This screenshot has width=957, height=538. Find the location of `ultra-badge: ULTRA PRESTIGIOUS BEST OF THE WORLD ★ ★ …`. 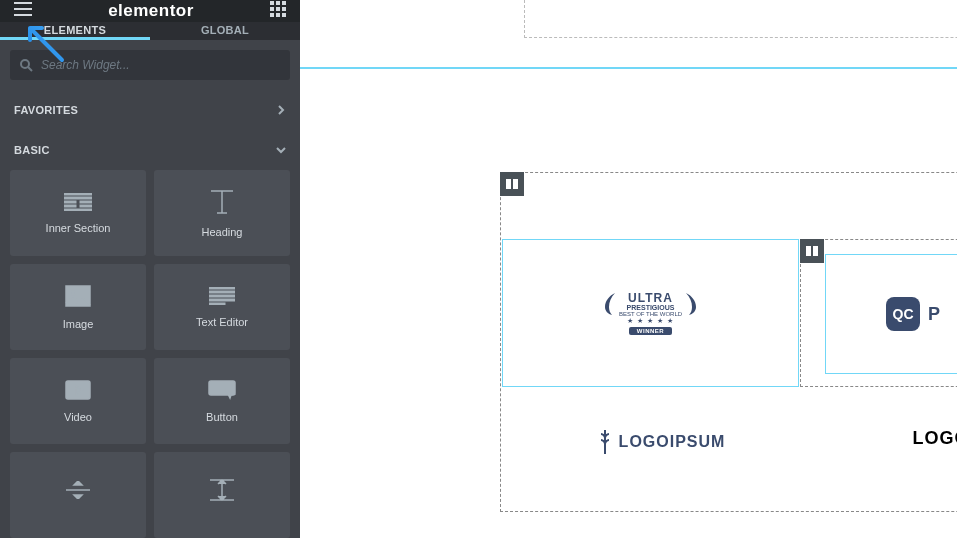

ultra-badge: ULTRA PRESTIGIOUS BEST OF THE WORLD ★ ★ … is located at coordinates (650, 313).